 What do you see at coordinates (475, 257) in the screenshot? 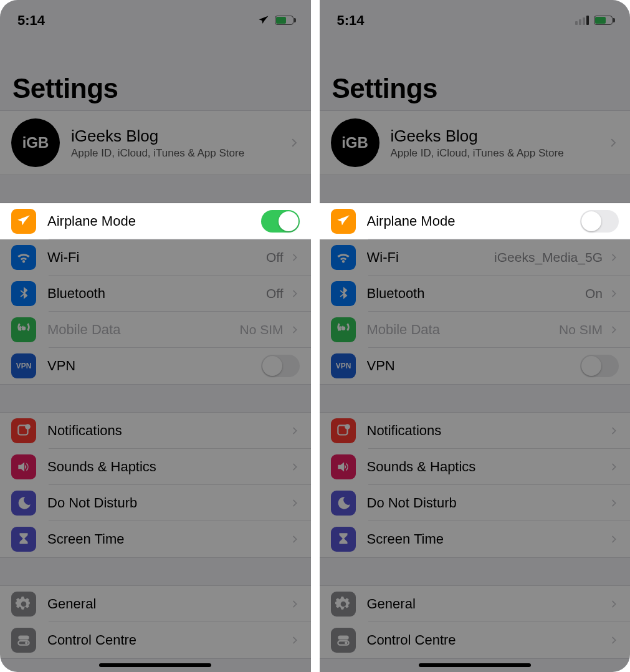
I see `wifi-row: Wi-Fi iGeeks_Media_5G` at bounding box center [475, 257].